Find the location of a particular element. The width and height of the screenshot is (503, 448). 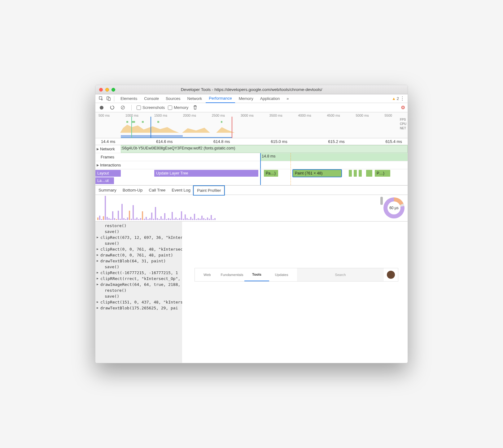

tab-calltree: Call Tree is located at coordinates (157, 190).